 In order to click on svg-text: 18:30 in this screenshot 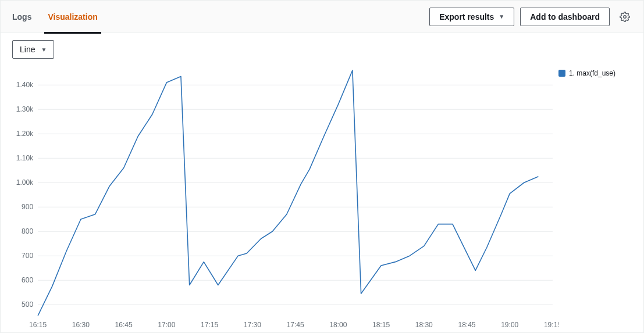, I will do `click(424, 325)`.